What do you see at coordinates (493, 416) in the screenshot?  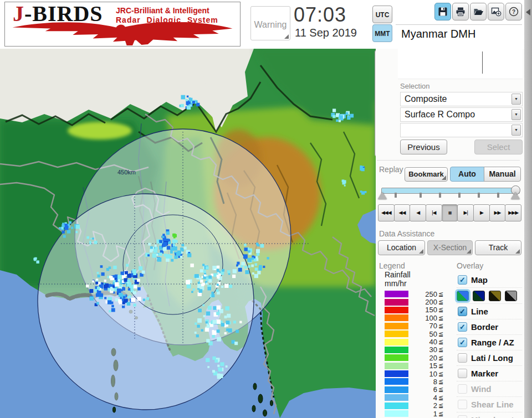 I see `overlay-item-label: Microburst` at bounding box center [493, 416].